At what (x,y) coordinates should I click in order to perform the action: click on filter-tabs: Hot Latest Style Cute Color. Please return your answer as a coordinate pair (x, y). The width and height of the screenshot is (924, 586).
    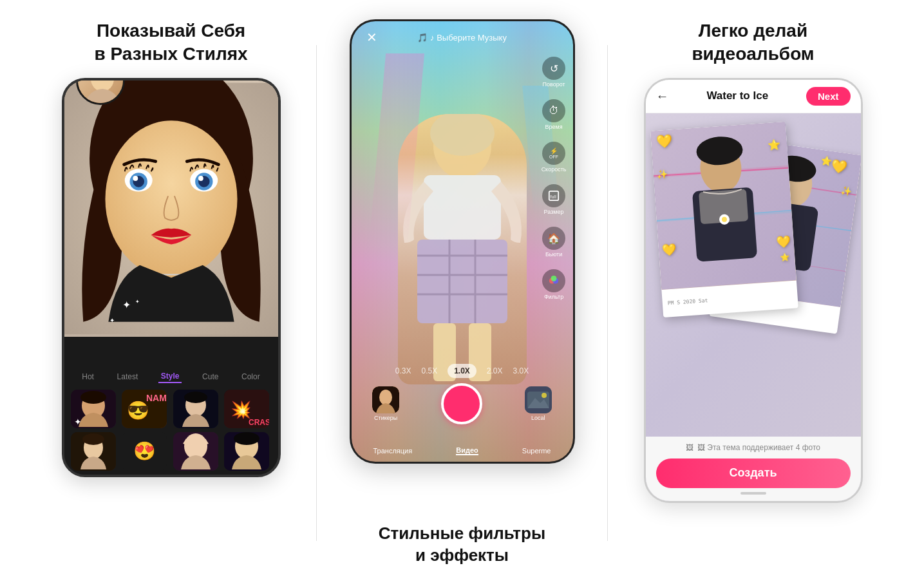
    Looking at the image, I should click on (171, 375).